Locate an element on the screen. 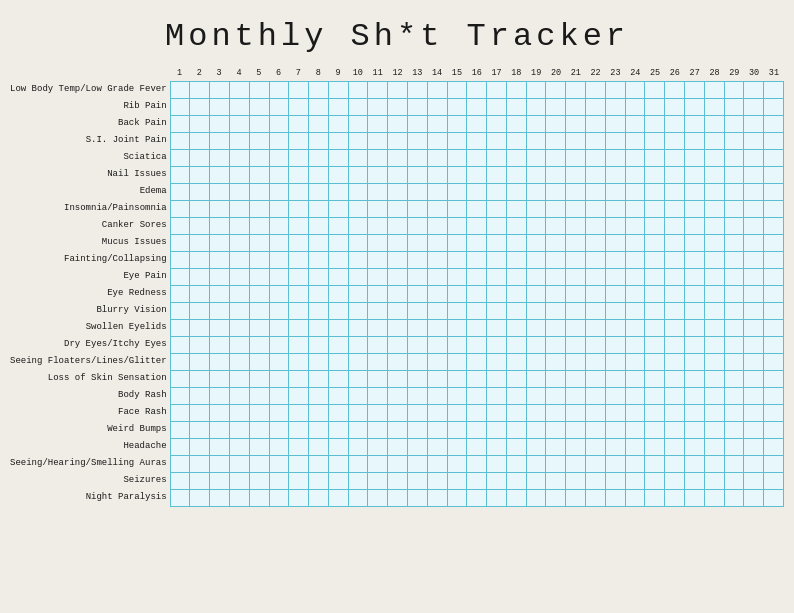  cell-r4-d0 is located at coordinates (181, 158).